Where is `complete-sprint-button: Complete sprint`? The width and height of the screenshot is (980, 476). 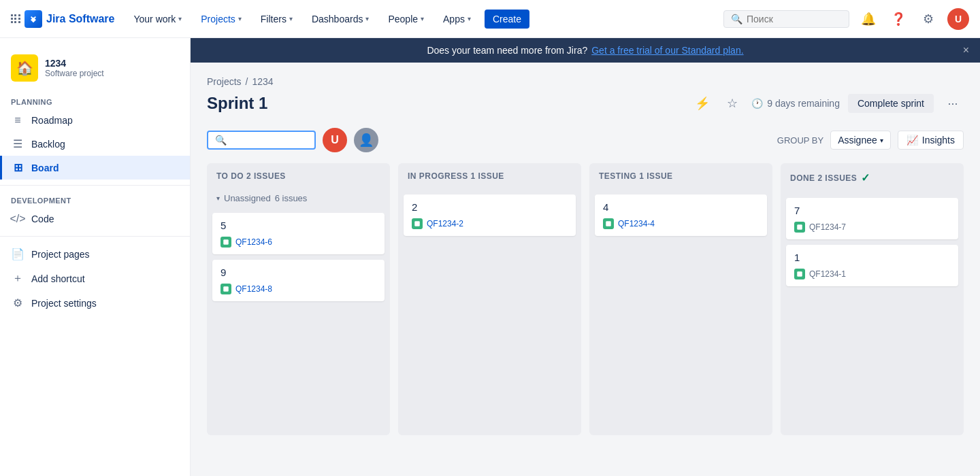
complete-sprint-button: Complete sprint is located at coordinates (891, 103).